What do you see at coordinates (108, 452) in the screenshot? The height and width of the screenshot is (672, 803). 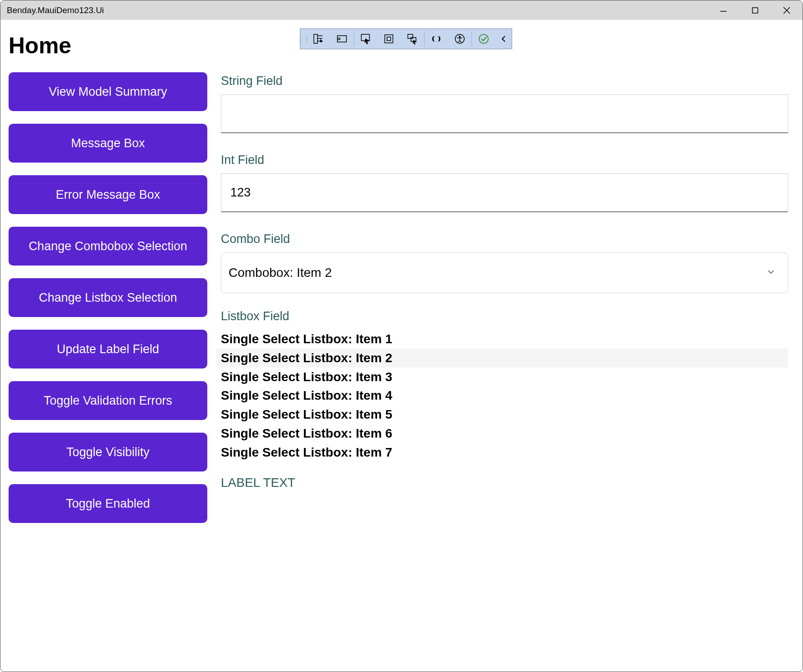 I see `toggle-visibility-button: Toggle Visibility` at bounding box center [108, 452].